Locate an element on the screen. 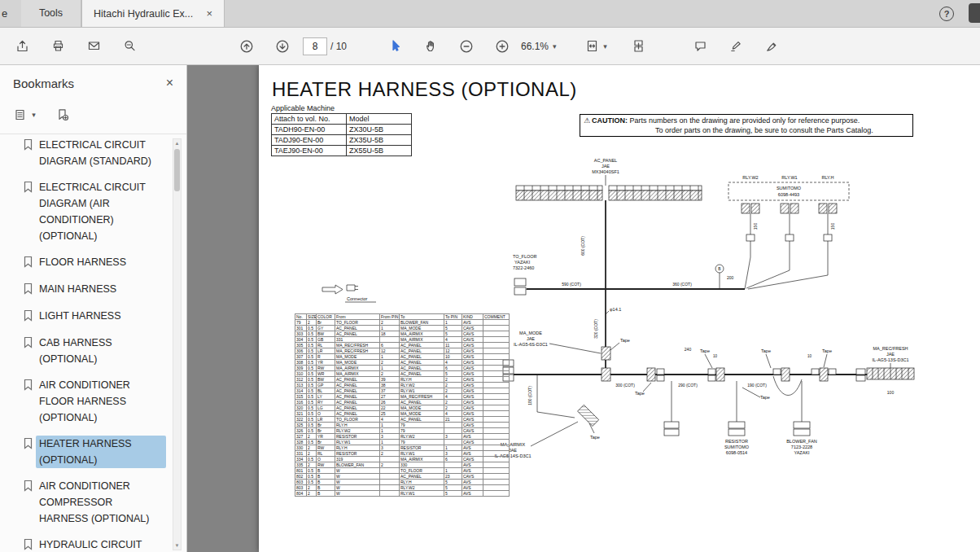 The width and height of the screenshot is (980, 552). wire-table-cell: 5 is located at coordinates (453, 493).